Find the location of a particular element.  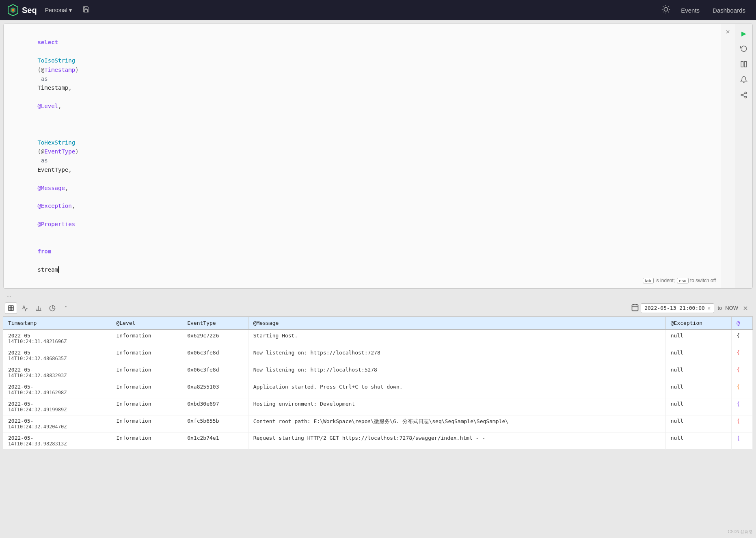

view-line-button is located at coordinates (25, 308).